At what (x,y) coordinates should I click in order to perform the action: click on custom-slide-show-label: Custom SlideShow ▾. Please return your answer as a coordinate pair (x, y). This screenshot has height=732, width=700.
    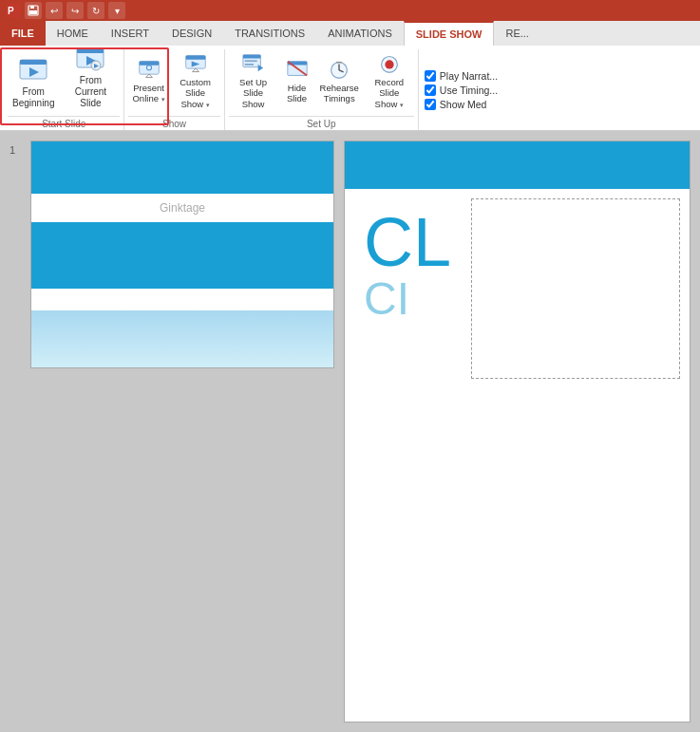
    Looking at the image, I should click on (196, 93).